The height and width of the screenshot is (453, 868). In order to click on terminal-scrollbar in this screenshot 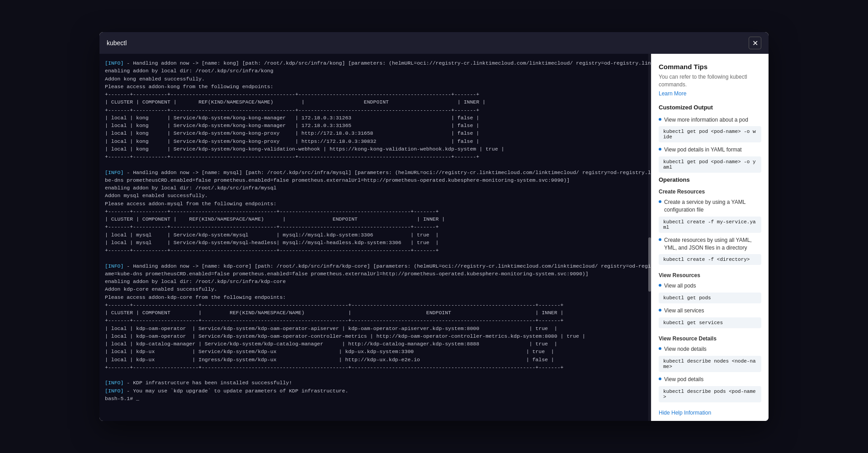, I will do `click(650, 237)`.